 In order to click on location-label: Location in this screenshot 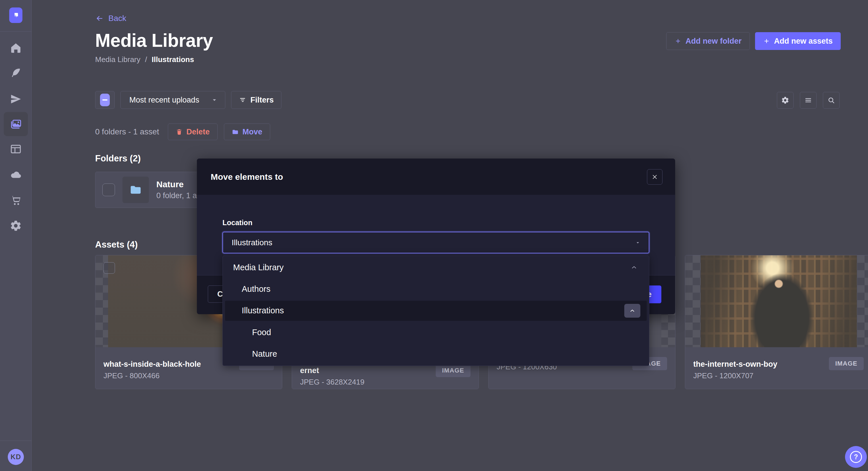, I will do `click(237, 223)`.